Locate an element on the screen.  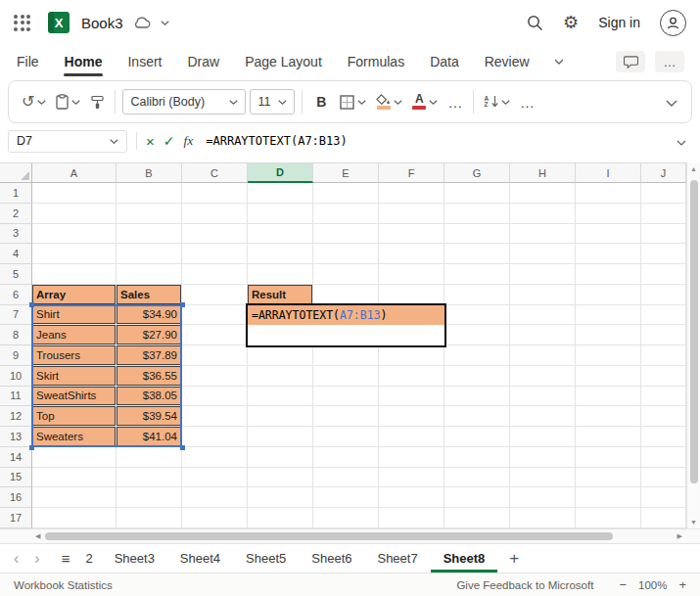
cell-B2 is located at coordinates (149, 213).